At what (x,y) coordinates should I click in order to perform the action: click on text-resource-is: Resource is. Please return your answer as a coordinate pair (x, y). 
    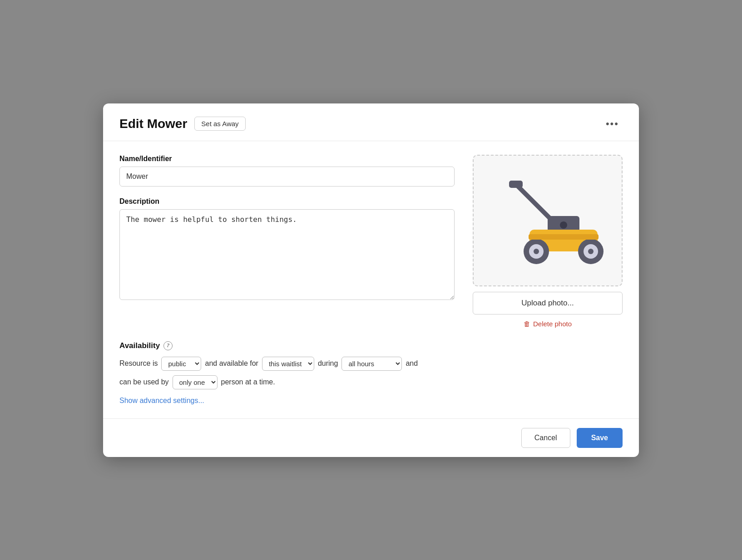
    Looking at the image, I should click on (139, 364).